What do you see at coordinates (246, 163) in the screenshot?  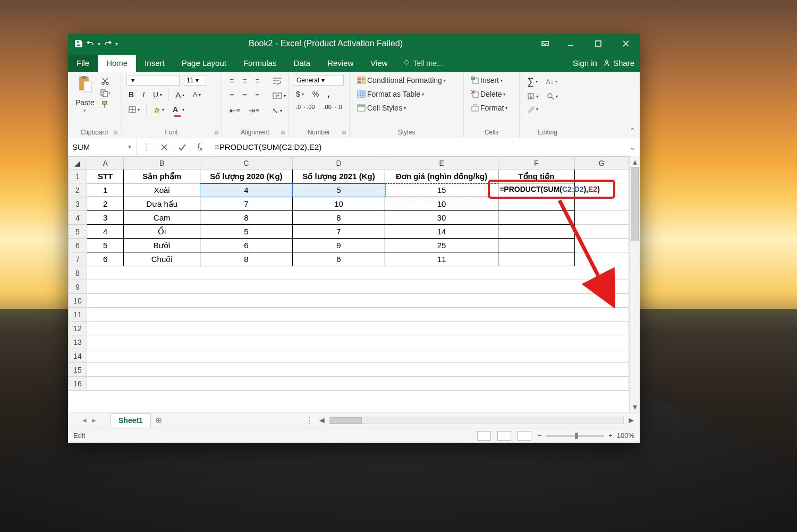 I see `col-header-C: C` at bounding box center [246, 163].